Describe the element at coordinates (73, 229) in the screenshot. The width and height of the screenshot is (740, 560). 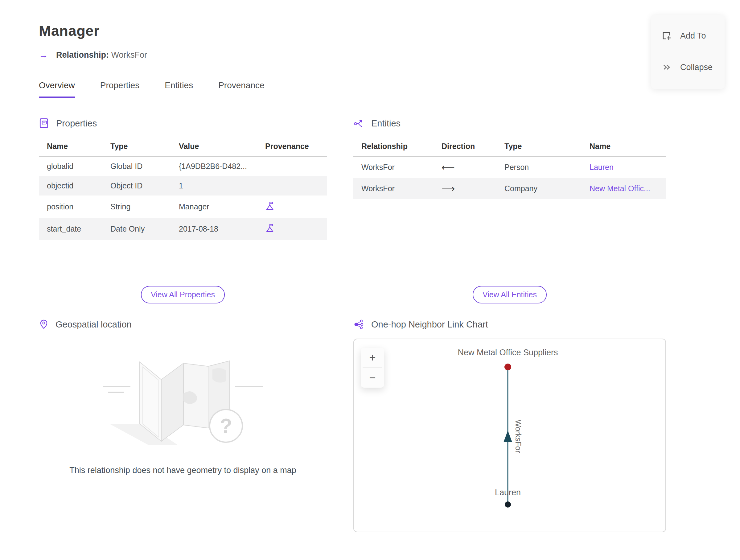
I see `property-name: start_date` at that location.